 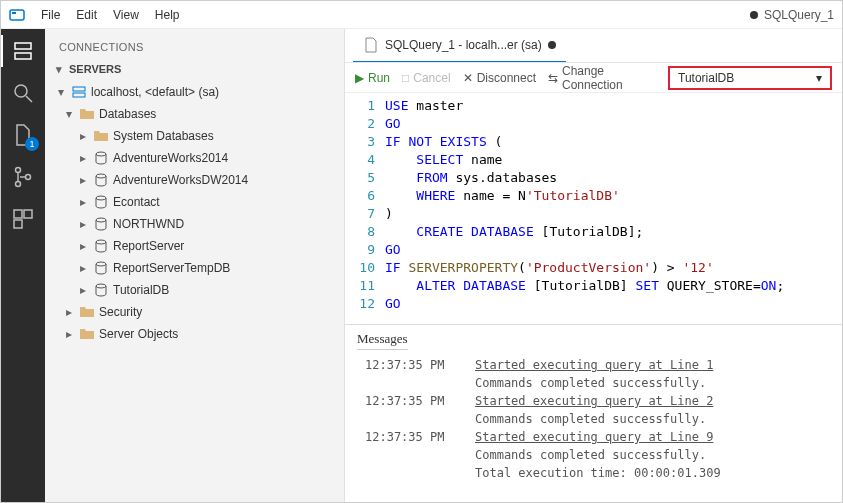 What do you see at coordinates (196, 246) in the screenshot?
I see `db-node: ▸ReportServer` at bounding box center [196, 246].